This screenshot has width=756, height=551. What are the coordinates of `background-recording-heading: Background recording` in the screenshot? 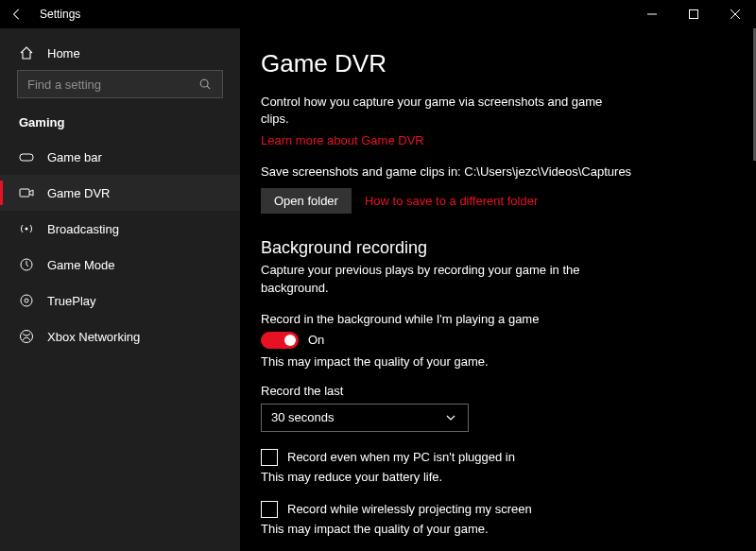 It's located at (494, 248).